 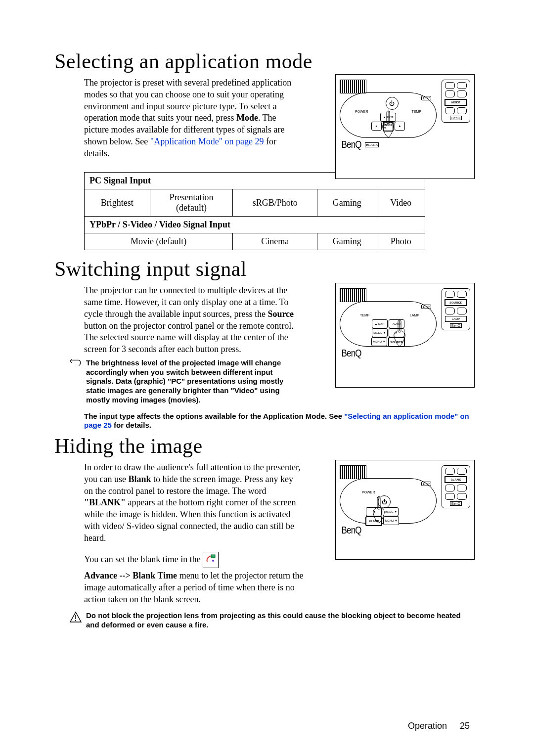 I want to click on label-dlp: DLP, so click(x=426, y=98).